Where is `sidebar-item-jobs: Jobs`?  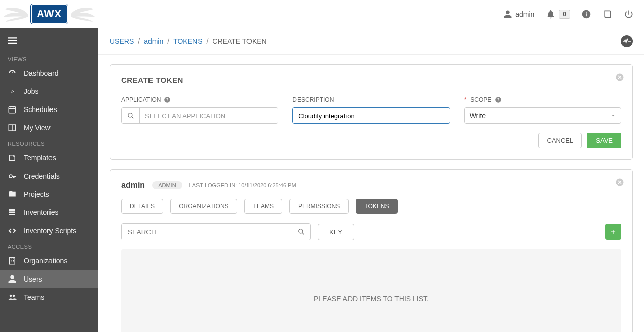
sidebar-item-jobs: Jobs is located at coordinates (49, 91).